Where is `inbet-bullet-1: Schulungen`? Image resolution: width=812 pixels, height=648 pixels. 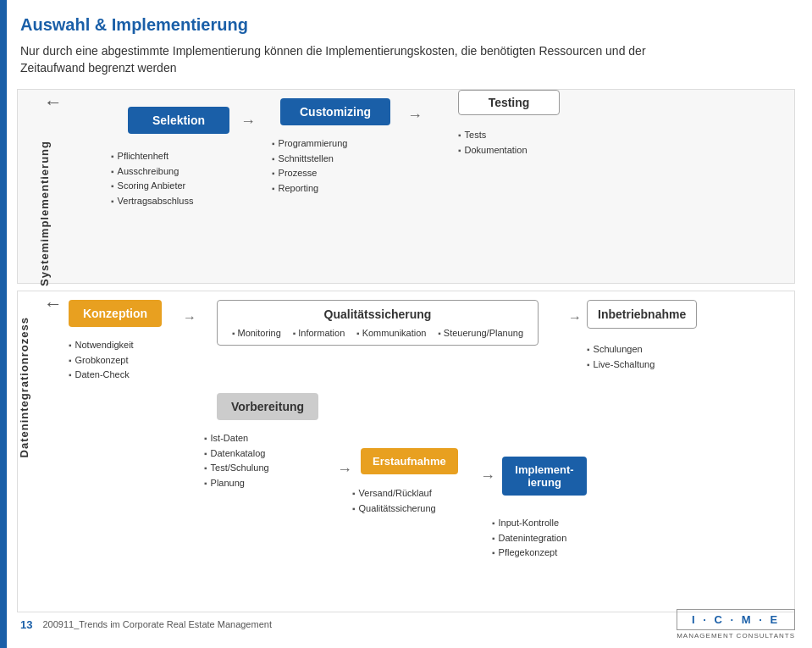
inbet-bullet-1: Schulungen is located at coordinates (621, 350).